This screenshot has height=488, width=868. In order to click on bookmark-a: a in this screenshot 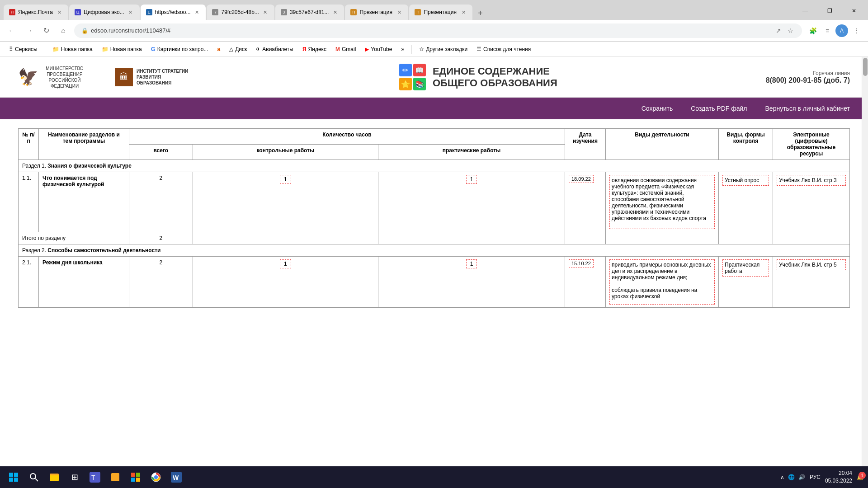, I will do `click(219, 49)`.